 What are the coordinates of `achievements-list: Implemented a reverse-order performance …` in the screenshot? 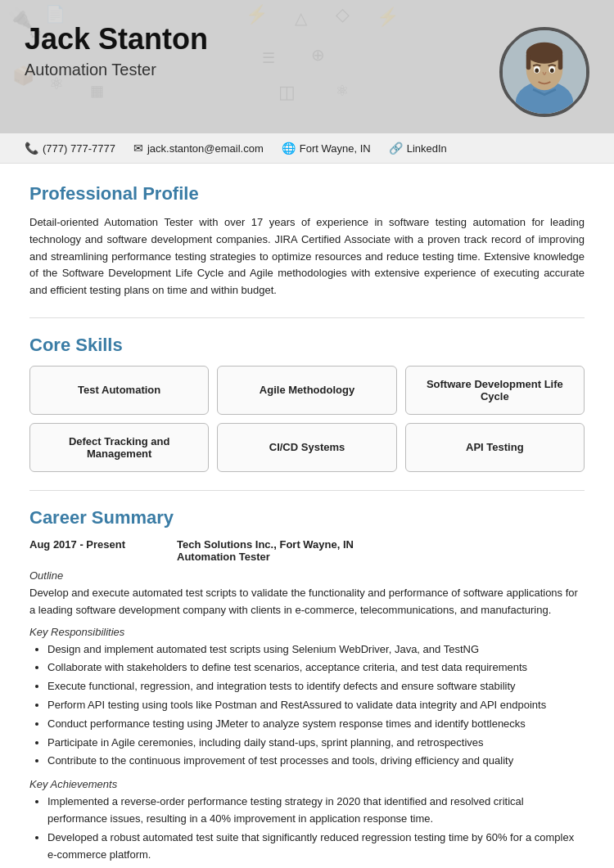 It's located at (307, 828).